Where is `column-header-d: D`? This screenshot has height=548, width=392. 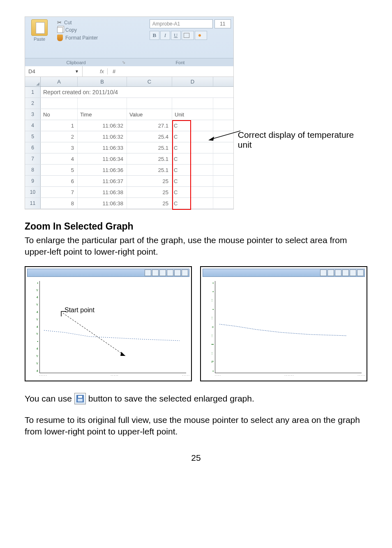 column-header-d: D is located at coordinates (193, 81).